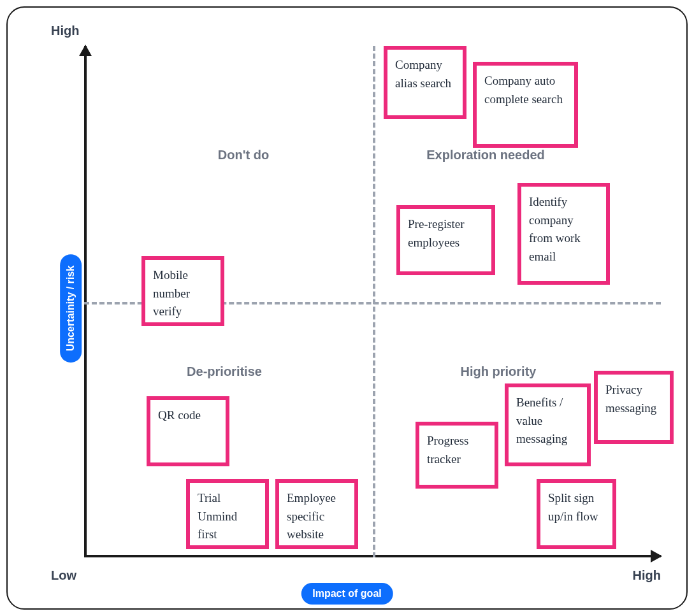  Describe the element at coordinates (457, 455) in the screenshot. I see `item-box-progress-tracker: Progress tracker` at that location.